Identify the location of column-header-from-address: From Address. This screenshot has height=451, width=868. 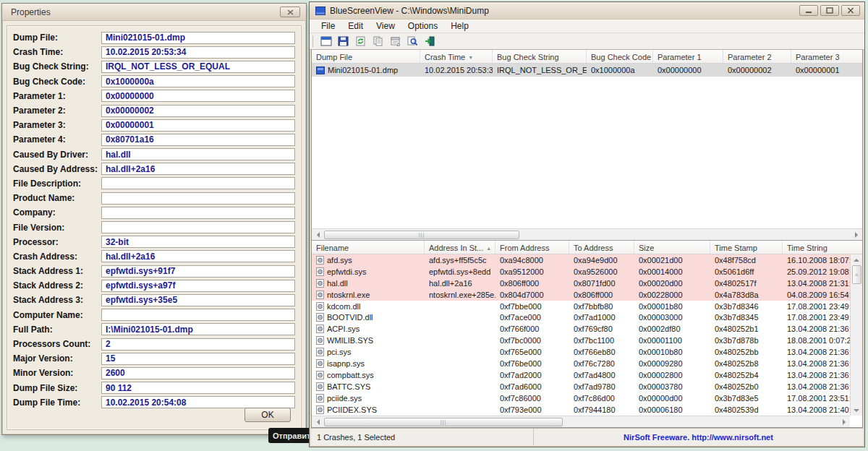
(532, 247).